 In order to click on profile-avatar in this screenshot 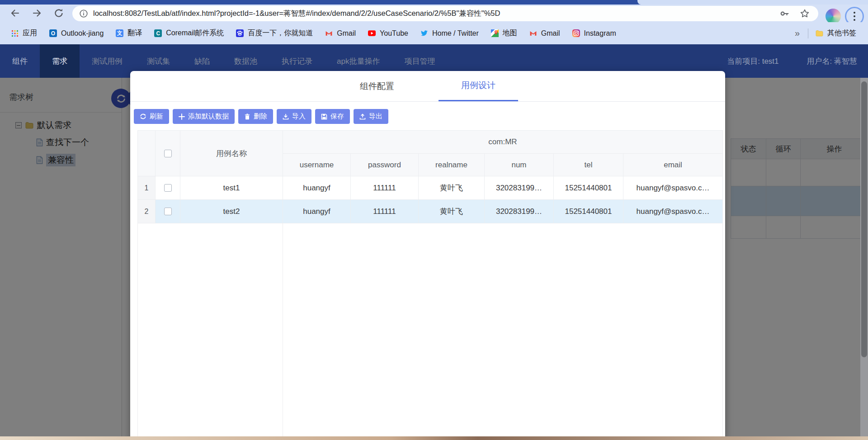, I will do `click(833, 16)`.